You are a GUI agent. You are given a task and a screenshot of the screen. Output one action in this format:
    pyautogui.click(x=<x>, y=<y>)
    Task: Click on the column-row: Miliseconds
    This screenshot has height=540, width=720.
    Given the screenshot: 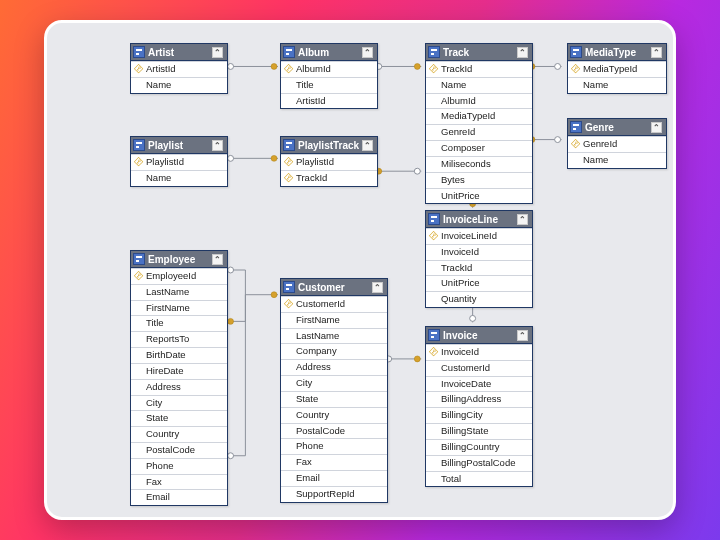 What is the action you would take?
    pyautogui.click(x=479, y=164)
    